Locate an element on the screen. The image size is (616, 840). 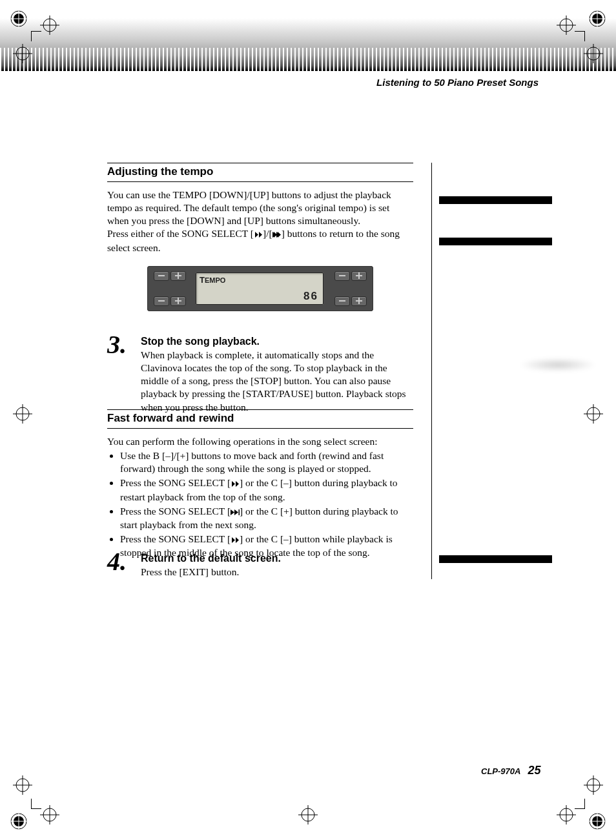
step-text-3: When playback is complete, it automatica… is located at coordinates (277, 381).